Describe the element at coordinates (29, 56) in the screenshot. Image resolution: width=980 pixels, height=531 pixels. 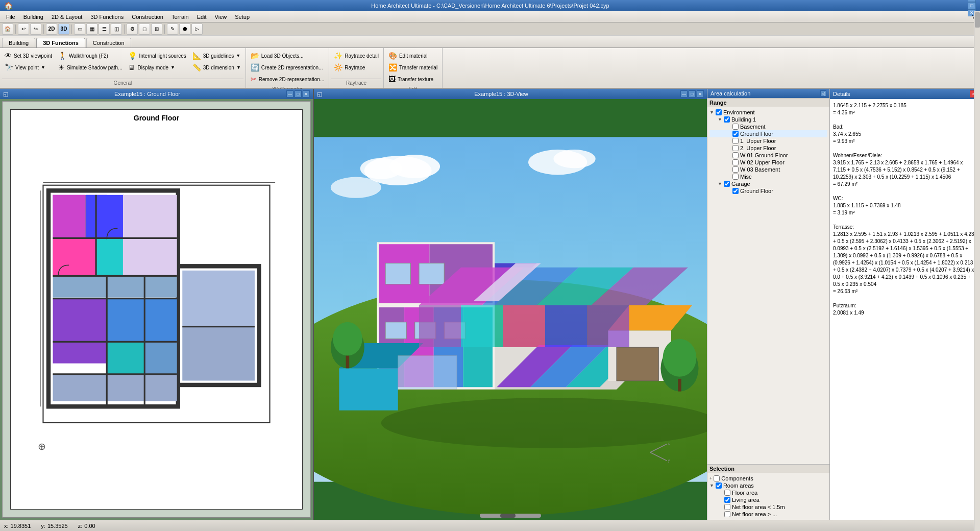
I see `set-3d-viewpoint-btn: 👁 Set 3D viewpoint` at that location.